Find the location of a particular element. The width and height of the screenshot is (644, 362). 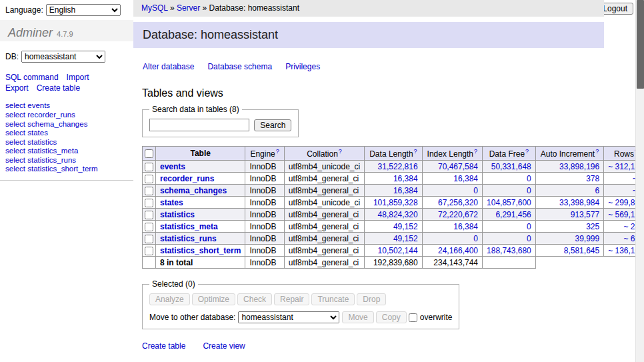

vertical-scrollbar is located at coordinates (640, 181).